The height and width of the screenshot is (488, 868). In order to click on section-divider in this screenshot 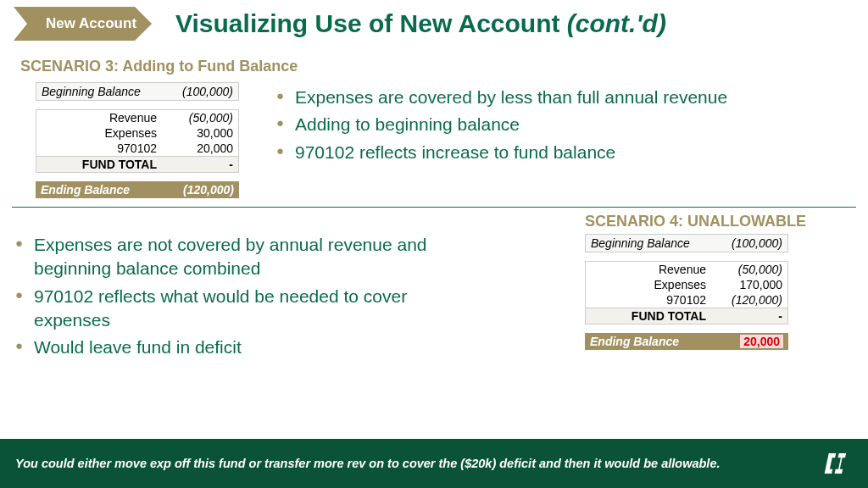, I will do `click(434, 207)`.